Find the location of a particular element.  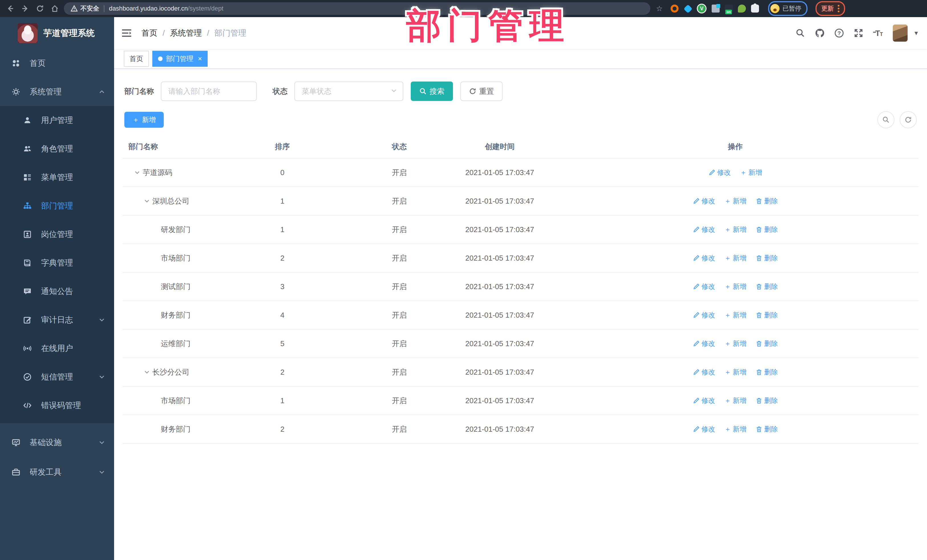

refresh-icon is located at coordinates (473, 91).